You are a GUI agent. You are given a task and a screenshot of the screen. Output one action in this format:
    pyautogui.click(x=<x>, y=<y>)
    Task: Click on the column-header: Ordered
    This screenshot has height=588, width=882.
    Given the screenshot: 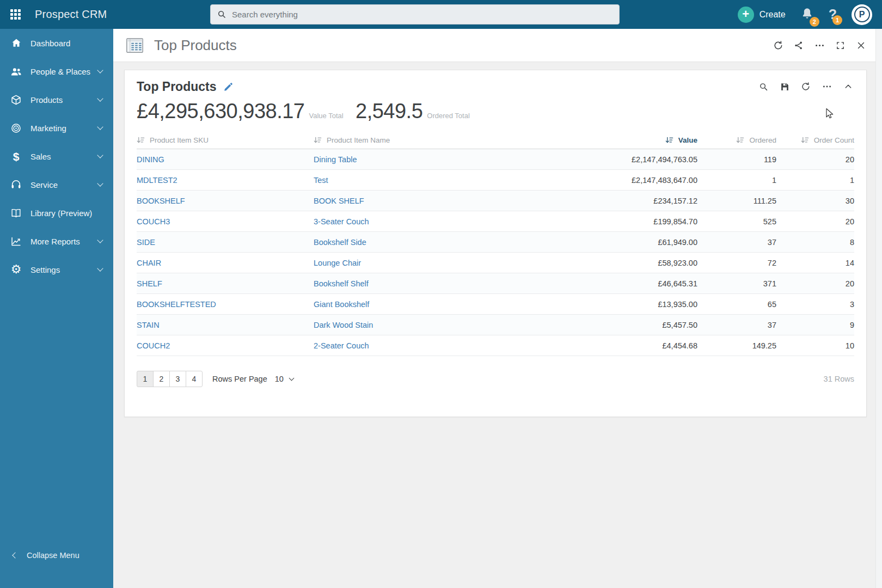 What is the action you would take?
    pyautogui.click(x=737, y=140)
    